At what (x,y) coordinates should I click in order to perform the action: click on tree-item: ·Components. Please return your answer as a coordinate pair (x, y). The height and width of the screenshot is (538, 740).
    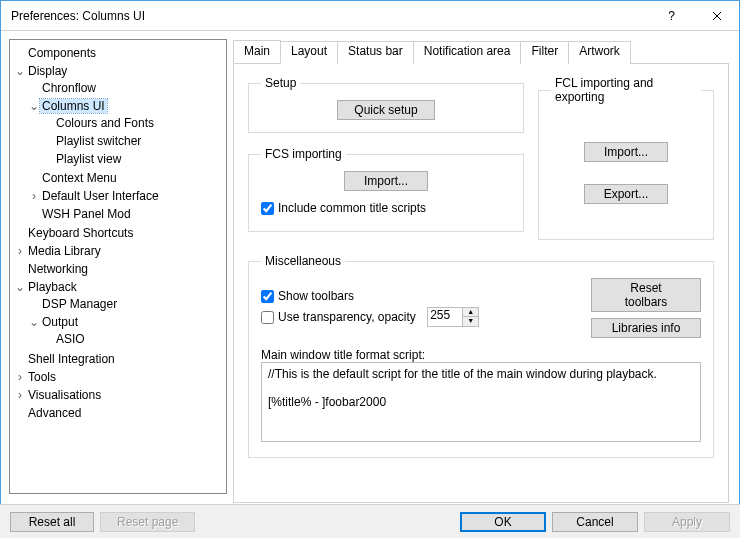
    Looking at the image, I should click on (119, 53).